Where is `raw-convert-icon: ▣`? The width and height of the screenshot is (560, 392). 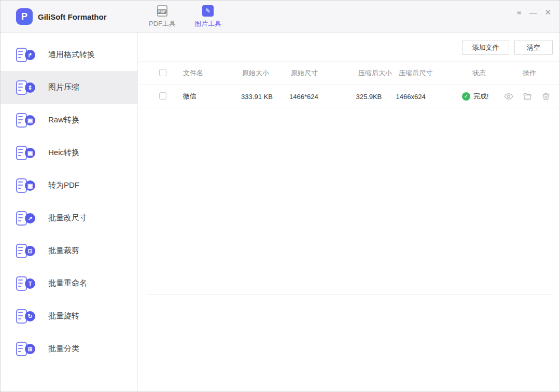
raw-convert-icon: ▣ is located at coordinates (26, 120).